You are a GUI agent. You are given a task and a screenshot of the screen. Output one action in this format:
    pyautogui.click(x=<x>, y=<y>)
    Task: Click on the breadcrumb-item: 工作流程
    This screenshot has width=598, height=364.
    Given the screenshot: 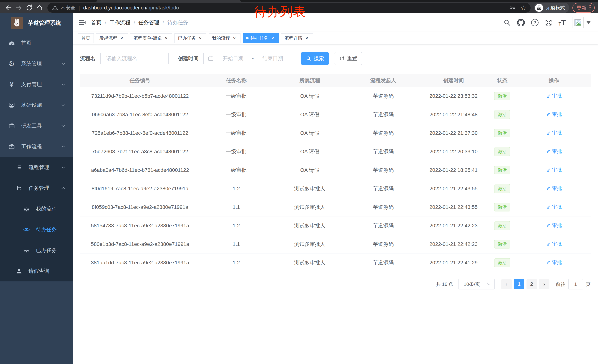 What is the action you would take?
    pyautogui.click(x=120, y=23)
    